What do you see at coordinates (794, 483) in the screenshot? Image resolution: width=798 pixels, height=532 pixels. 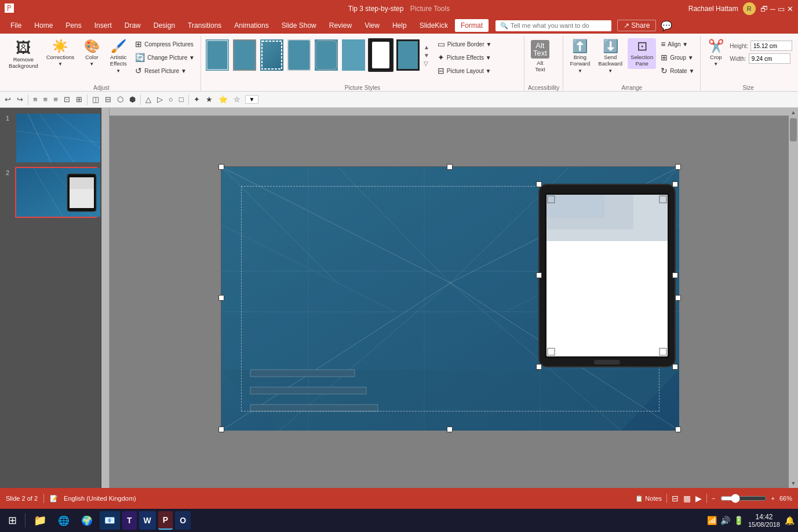 I see `scroll-down-btn: ▼` at bounding box center [794, 483].